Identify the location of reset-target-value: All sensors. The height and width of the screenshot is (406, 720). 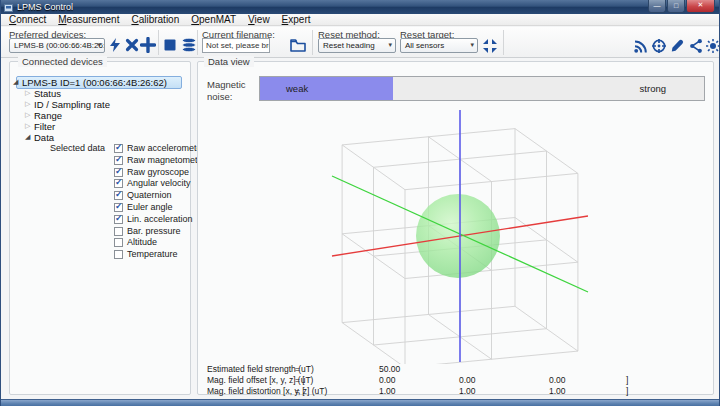
(424, 46).